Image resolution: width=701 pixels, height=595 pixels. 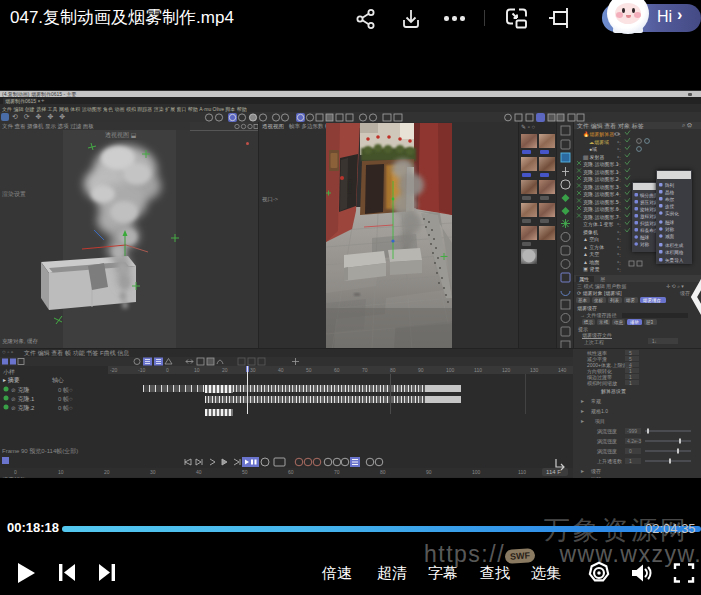 What do you see at coordinates (632, 431) in the screenshot?
I see `svg-text: -999` at bounding box center [632, 431].